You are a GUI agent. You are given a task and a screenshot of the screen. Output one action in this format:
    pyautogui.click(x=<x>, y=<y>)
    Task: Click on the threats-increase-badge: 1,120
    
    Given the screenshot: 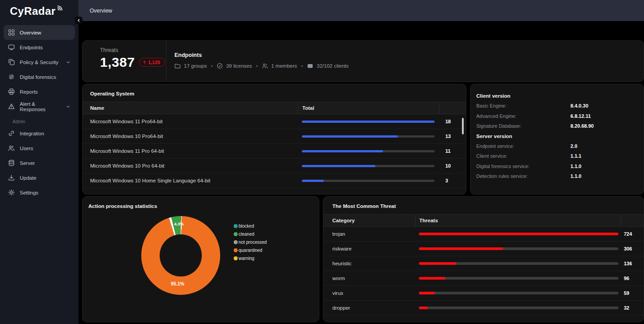 What is the action you would take?
    pyautogui.click(x=152, y=62)
    